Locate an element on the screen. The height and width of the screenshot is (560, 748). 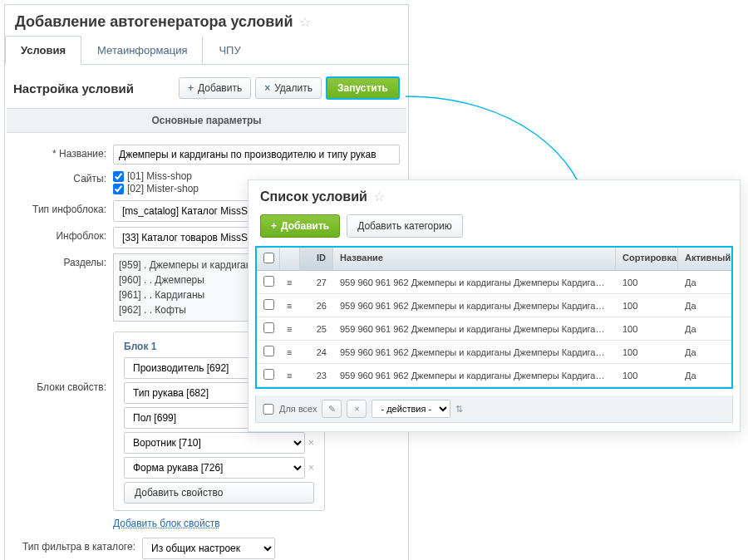
page-title: Добавление автогенератора условий is located at coordinates (155, 22).